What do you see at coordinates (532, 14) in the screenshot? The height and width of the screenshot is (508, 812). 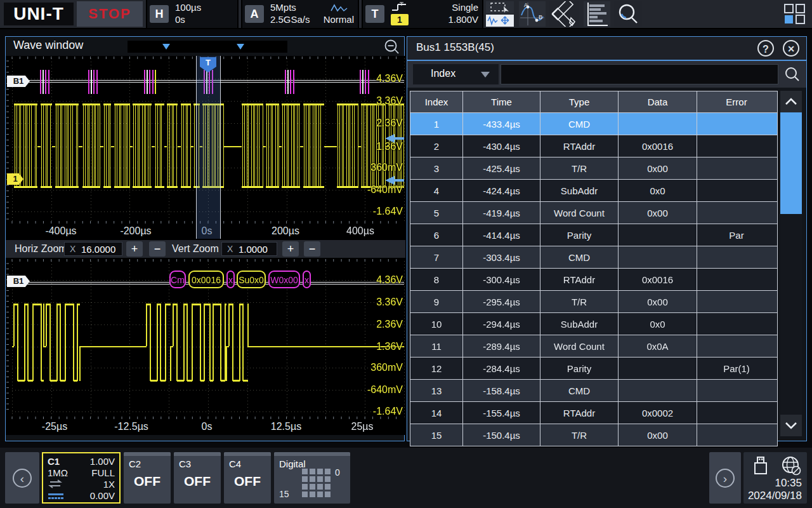 I see `ab-cursor-button: AB` at bounding box center [532, 14].